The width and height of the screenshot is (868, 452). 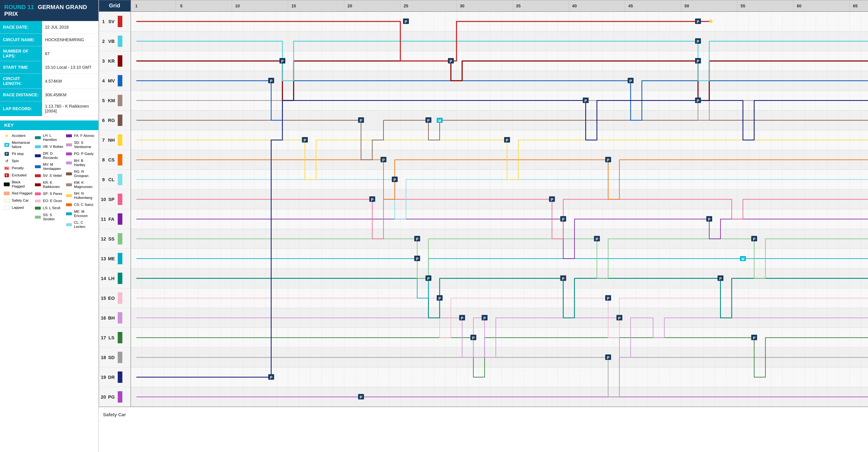 I want to click on svg-text: SV, so click(x=111, y=22).